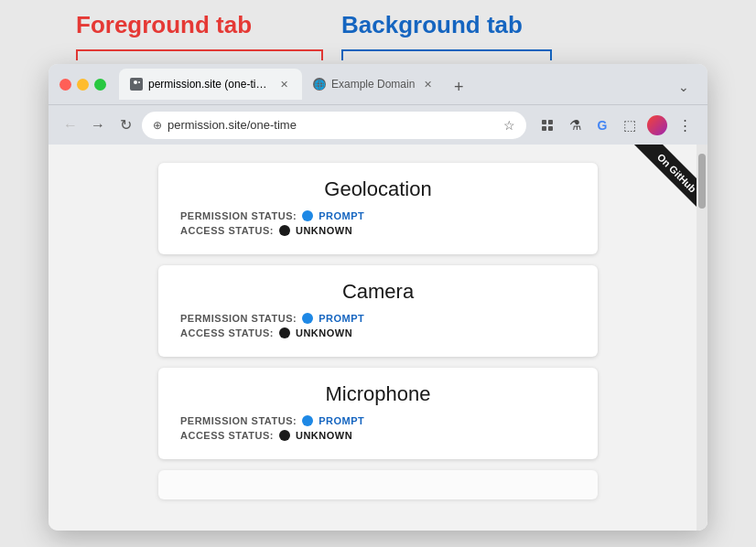 The image size is (756, 547). I want to click on title-bar: permission.site (one-time) ✕ 🌐 Example D…, so click(378, 84).